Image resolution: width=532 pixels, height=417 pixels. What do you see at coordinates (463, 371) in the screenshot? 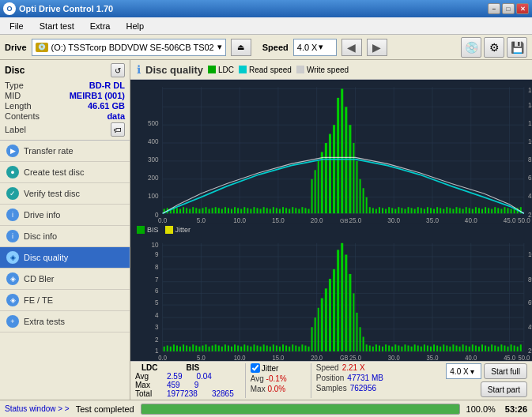
I see `speed-combo: 4.0 X ▾` at bounding box center [463, 371].